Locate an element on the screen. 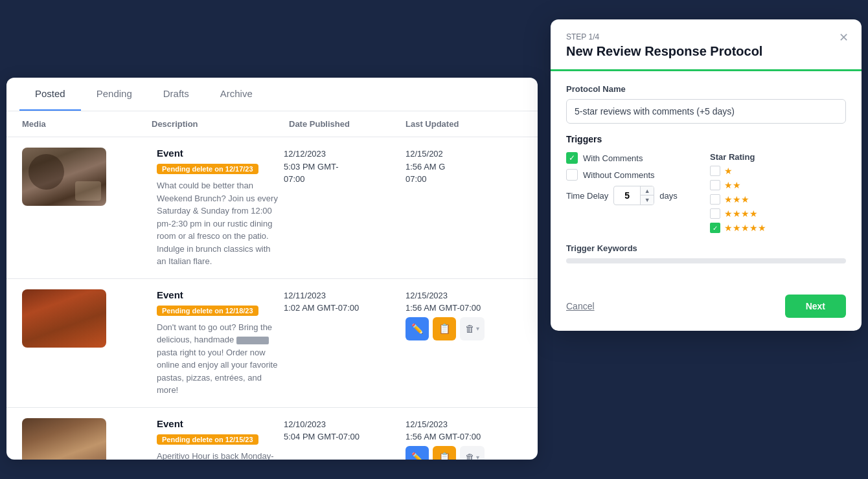 The height and width of the screenshot is (479, 868). without-comments-label: Without Comments is located at coordinates (619, 175).